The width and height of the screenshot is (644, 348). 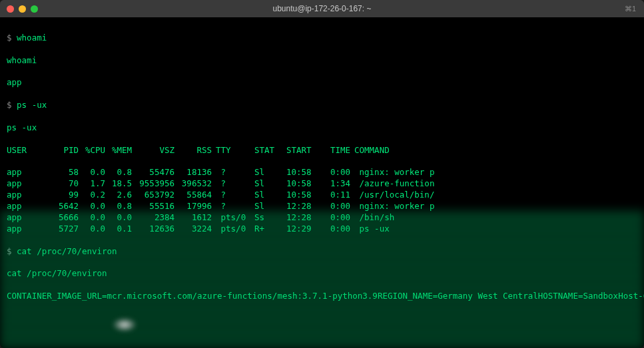 What do you see at coordinates (338, 196) in the screenshot?
I see `cell-time: 0:11` at bounding box center [338, 196].